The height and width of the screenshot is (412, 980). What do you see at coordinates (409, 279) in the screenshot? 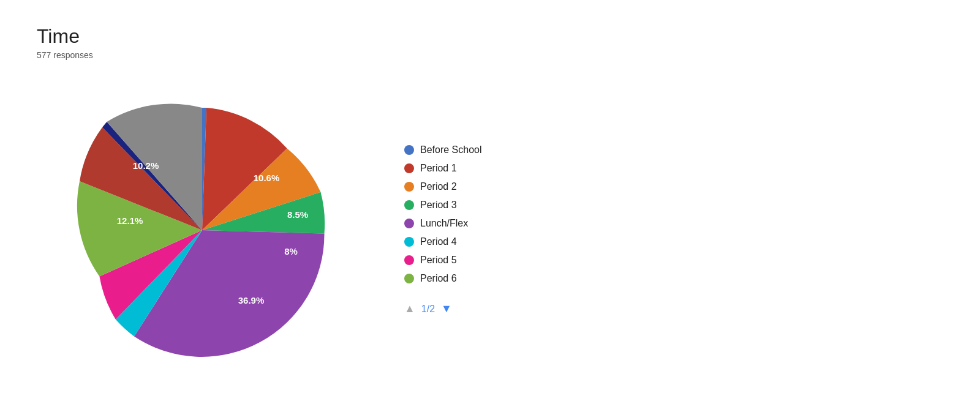
I see `legend-dot-period6` at bounding box center [409, 279].